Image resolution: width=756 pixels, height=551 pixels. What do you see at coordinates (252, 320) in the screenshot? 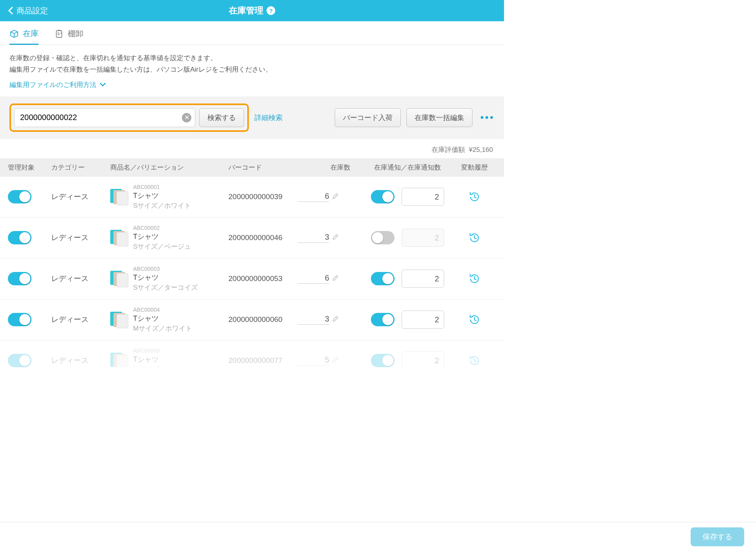
I see `table-row: レディース ABC00004 Tシャツ Mサイズ／ホワイト 2000000000…` at bounding box center [252, 320].